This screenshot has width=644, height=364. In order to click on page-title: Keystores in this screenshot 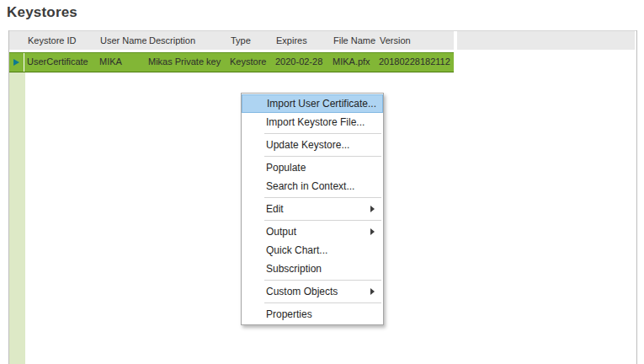, I will do `click(42, 13)`.